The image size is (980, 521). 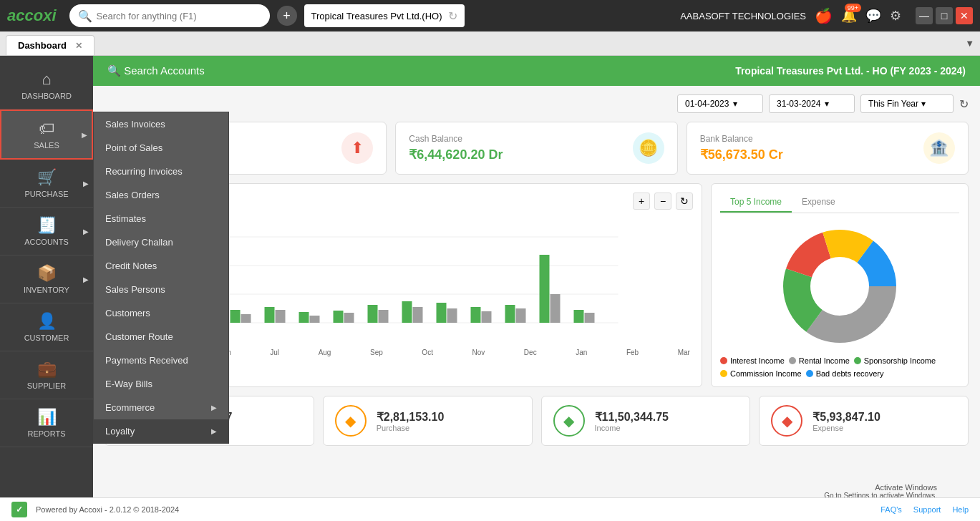 What do you see at coordinates (819, 203) in the screenshot?
I see `donut-tab-expense: Expense` at bounding box center [819, 203].